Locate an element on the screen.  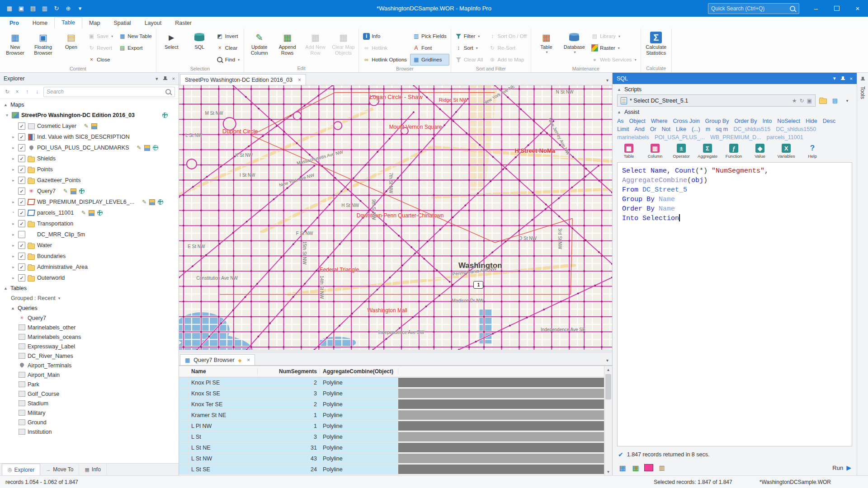
column-header-aggregatecombine: AggregateCombine(Object) is located at coordinates (359, 371).